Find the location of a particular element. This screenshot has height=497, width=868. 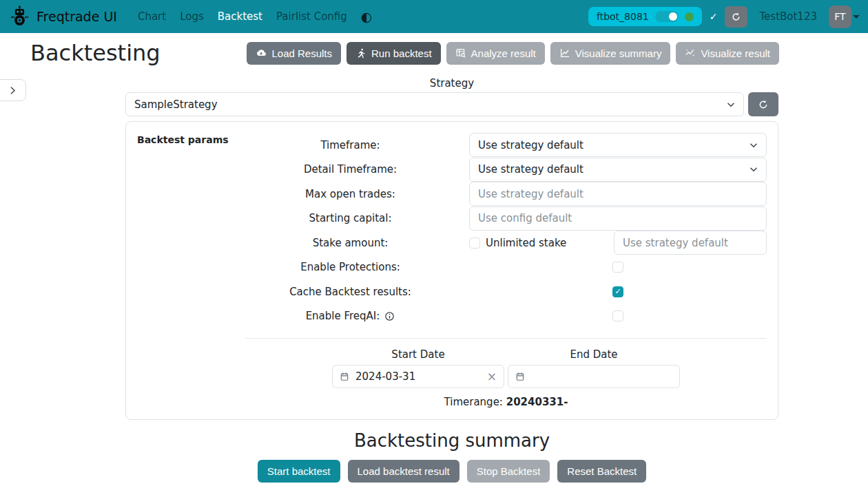

max-open-trades-row: Max open trades: is located at coordinates (506, 194).